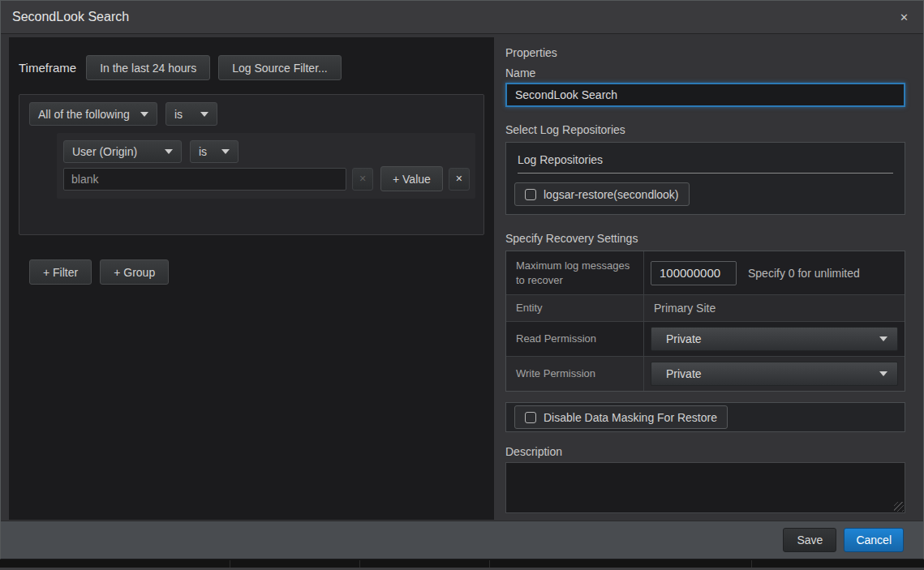  I want to click on entity-cell: Primary Site, so click(774, 308).